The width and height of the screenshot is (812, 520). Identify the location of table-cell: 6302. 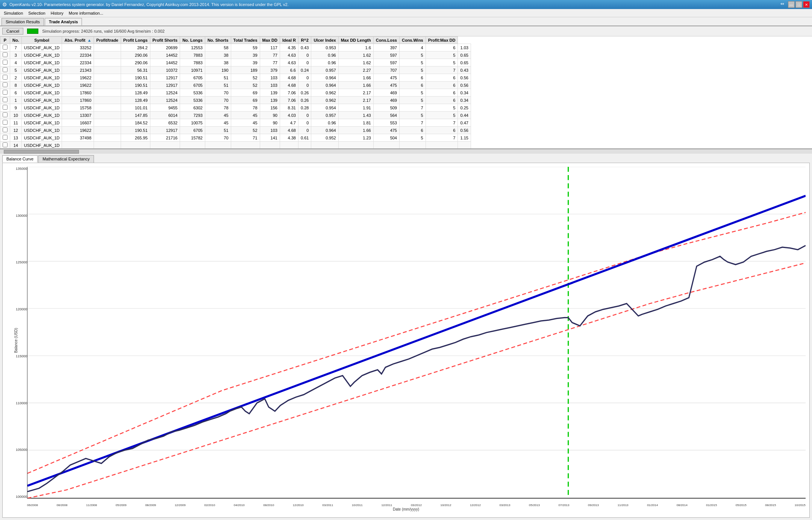
(192, 108).